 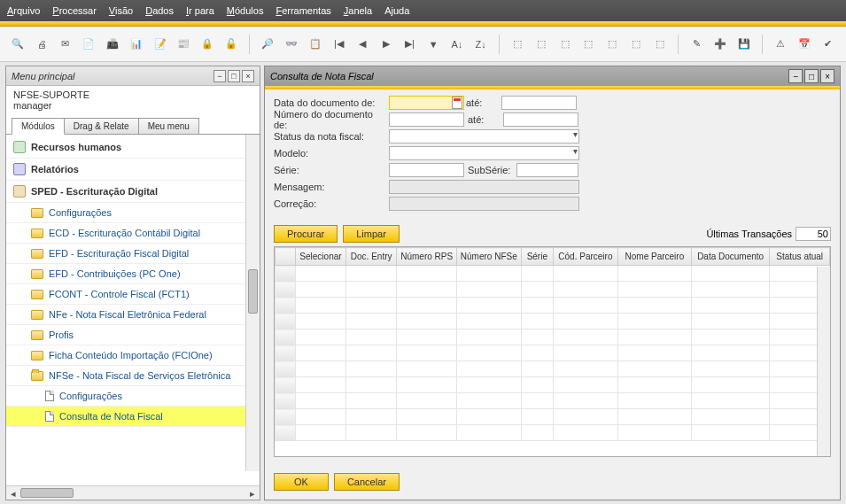 What do you see at coordinates (230, 44) in the screenshot?
I see `lock2-icon: 🔓` at bounding box center [230, 44].